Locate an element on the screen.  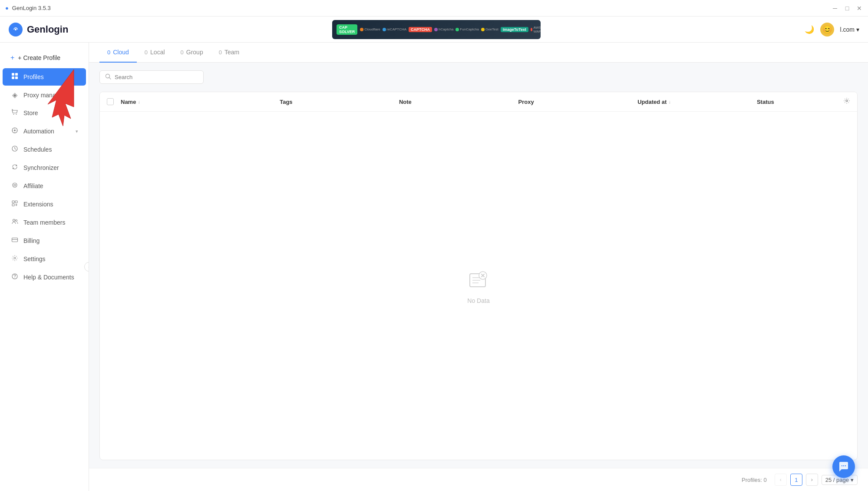
top-bar-right: 🌙 😊 l.com ▾ is located at coordinates (832, 30).